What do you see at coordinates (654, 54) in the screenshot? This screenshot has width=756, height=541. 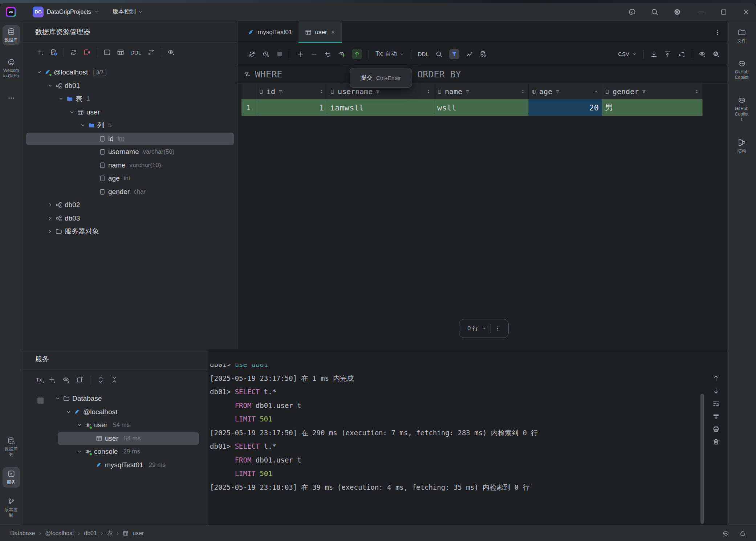 I see `import-icon` at bounding box center [654, 54].